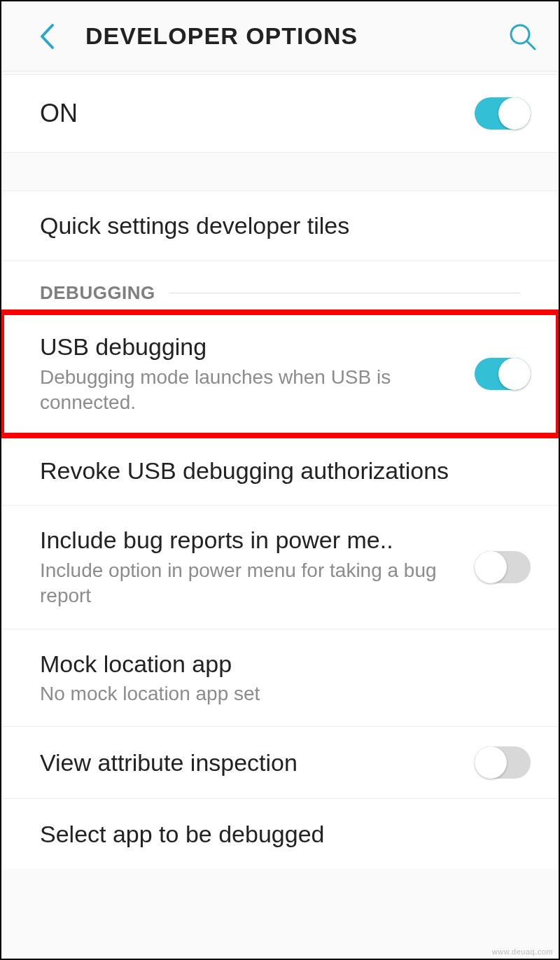  Describe the element at coordinates (279, 664) in the screenshot. I see `item-title: Mock location app` at that location.